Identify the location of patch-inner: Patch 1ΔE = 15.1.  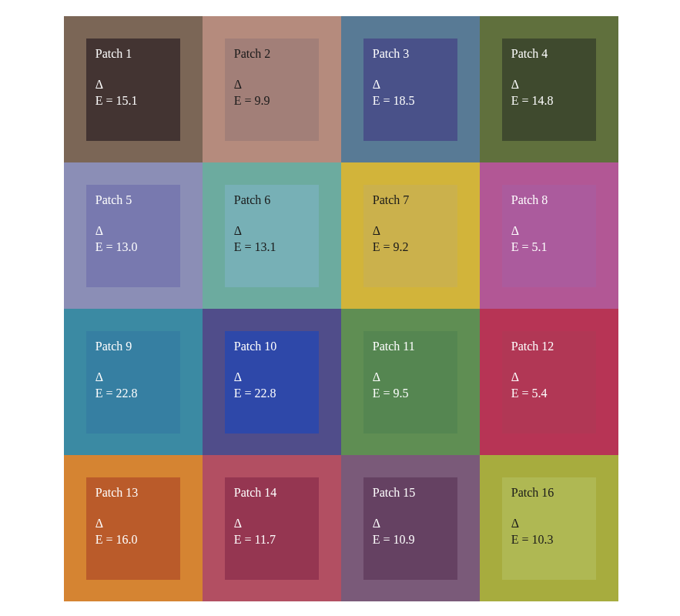
(133, 89).